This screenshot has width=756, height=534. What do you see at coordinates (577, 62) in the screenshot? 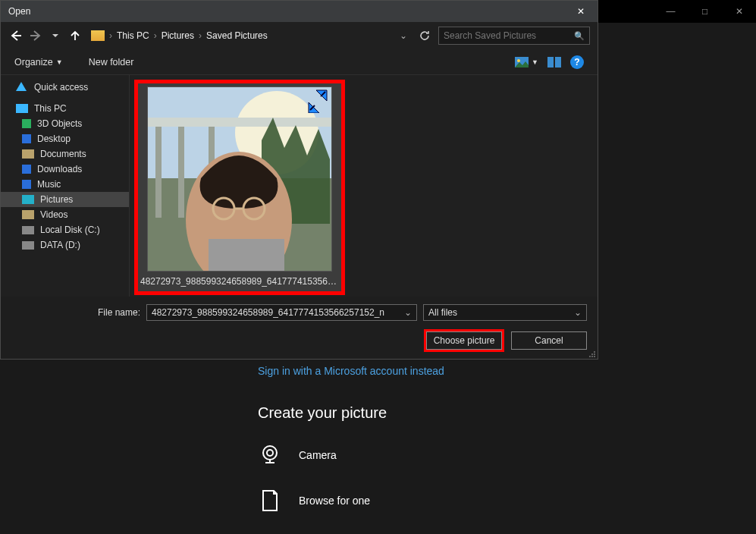
I see `help-icon: ?` at bounding box center [577, 62].